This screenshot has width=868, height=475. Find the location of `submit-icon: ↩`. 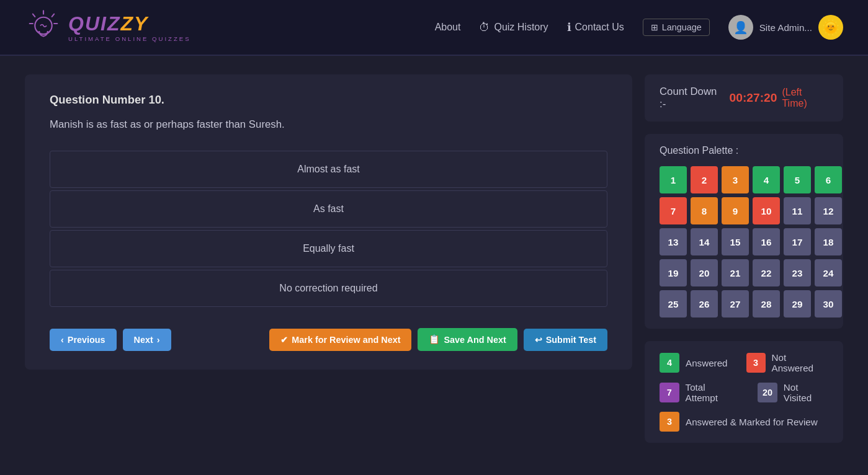

submit-icon: ↩ is located at coordinates (539, 340).